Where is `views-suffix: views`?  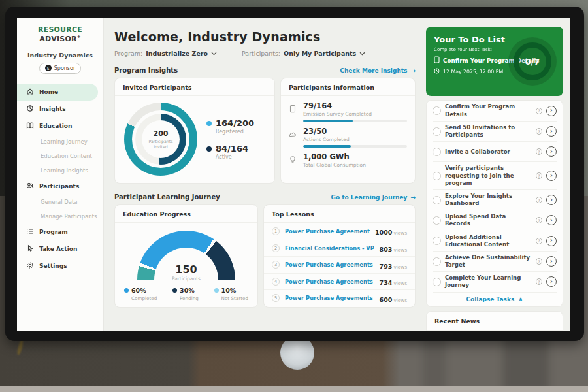
views-suffix: views is located at coordinates (400, 233).